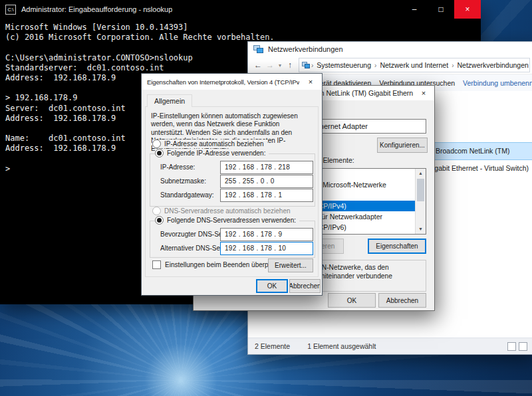  I want to click on connection-tile-ethernet: Broadcom NetLink (TM), so click(481, 151).